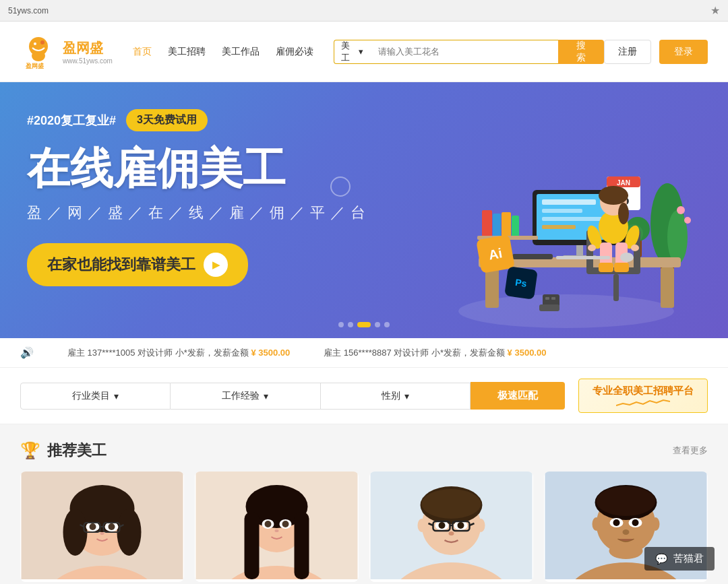 The image size is (728, 584). What do you see at coordinates (364, 52) in the screenshot?
I see `site-header: 盈网盛 盈网盛 www.51yws.com 首页 美工招聘 美工作品 雇佣必读 …` at bounding box center [364, 52].